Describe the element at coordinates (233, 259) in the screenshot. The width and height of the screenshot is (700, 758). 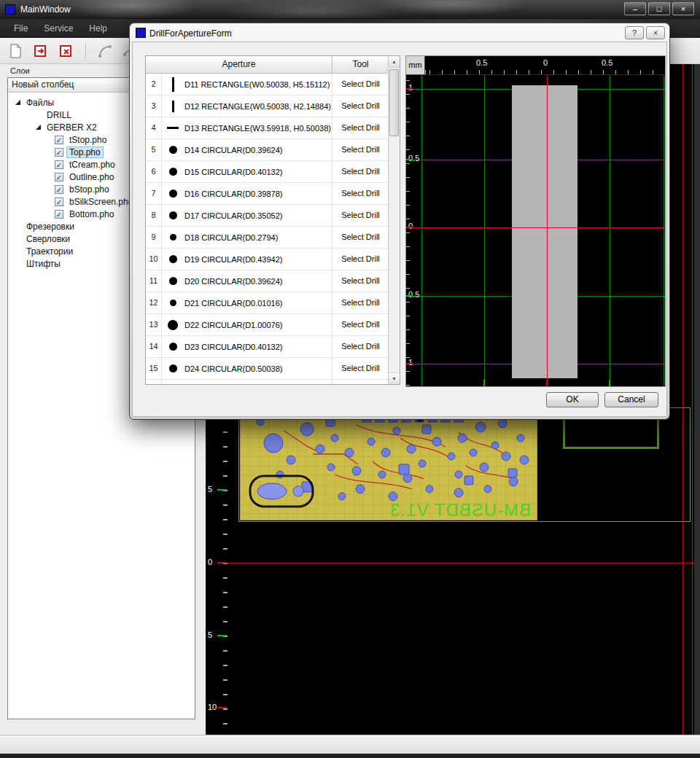
I see `aperture-label: D19 CIRCULAR(D0.43942)` at that location.